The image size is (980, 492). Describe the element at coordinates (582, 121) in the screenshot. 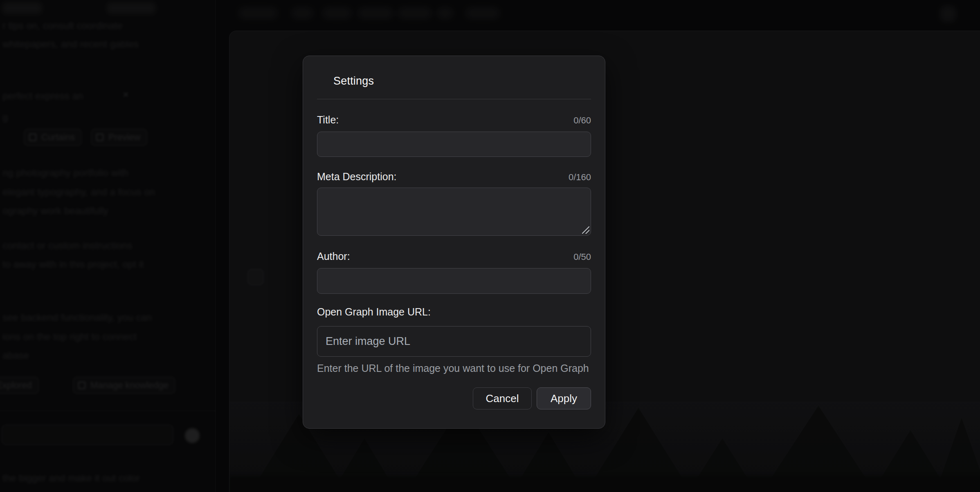

I see `title-counter: 0/60` at that location.